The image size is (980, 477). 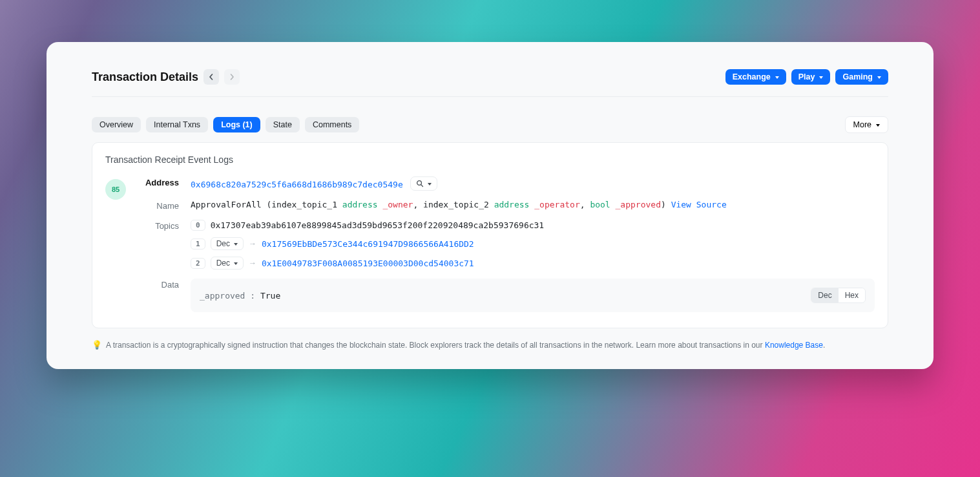 What do you see at coordinates (232, 77) in the screenshot?
I see `next-button` at bounding box center [232, 77].